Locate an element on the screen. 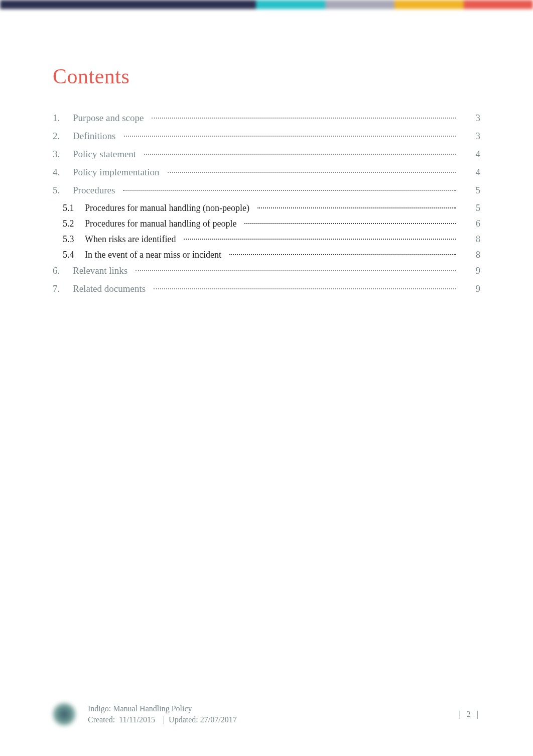  footer-dates: Created: 11/11/2015 | Updated: 27/07/201… is located at coordinates (163, 720).